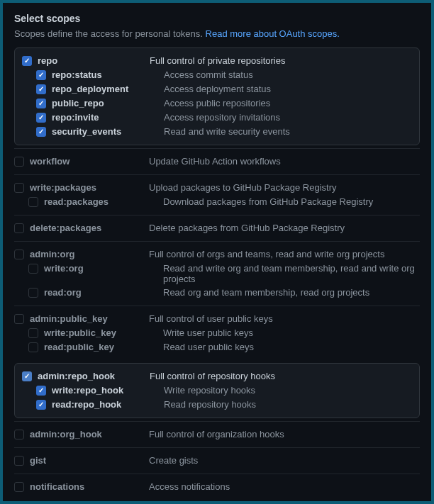 The height and width of the screenshot is (504, 434). I want to click on scope-name: read:public_key, so click(79, 347).